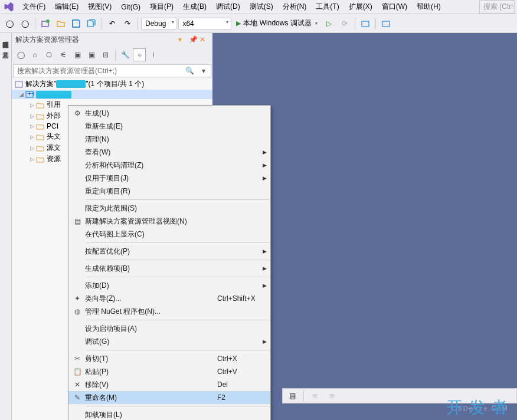 The height and width of the screenshot is (420, 517). Describe the element at coordinates (77, 359) in the screenshot. I see `cut-icon: ✂` at that location.